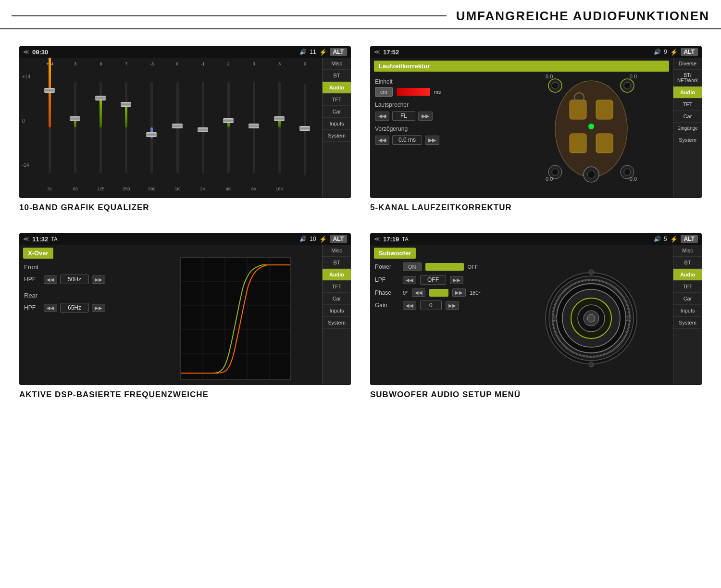  I want to click on eq-band-1: 3 63, so click(75, 126).